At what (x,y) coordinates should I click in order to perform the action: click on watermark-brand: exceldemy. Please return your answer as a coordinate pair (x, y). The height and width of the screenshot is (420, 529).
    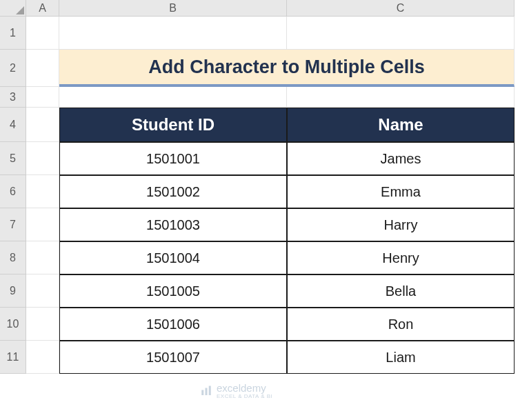
    Looking at the image, I should click on (244, 388).